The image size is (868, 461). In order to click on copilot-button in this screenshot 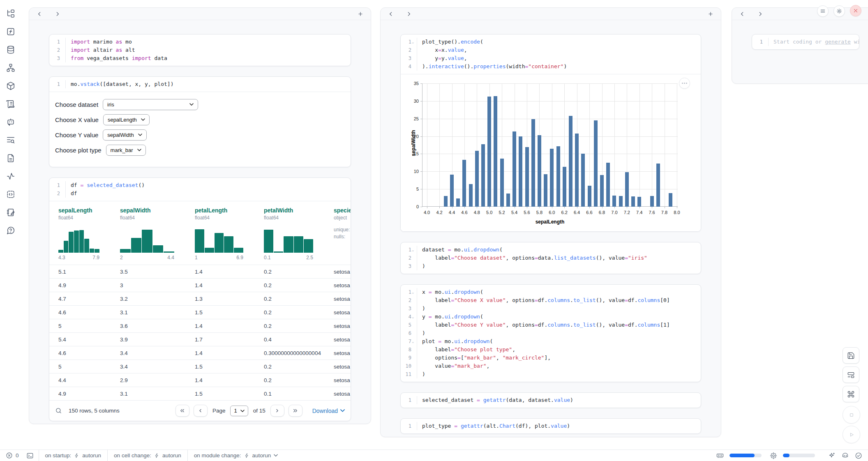, I will do `click(845, 455)`.